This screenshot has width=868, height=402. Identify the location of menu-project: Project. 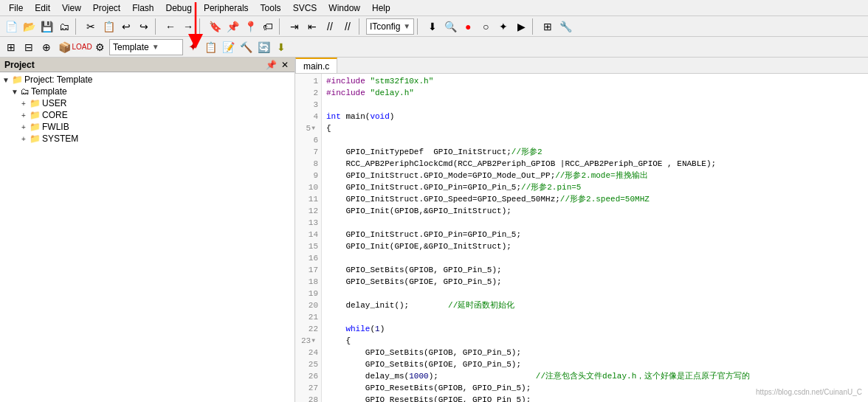
(106, 8).